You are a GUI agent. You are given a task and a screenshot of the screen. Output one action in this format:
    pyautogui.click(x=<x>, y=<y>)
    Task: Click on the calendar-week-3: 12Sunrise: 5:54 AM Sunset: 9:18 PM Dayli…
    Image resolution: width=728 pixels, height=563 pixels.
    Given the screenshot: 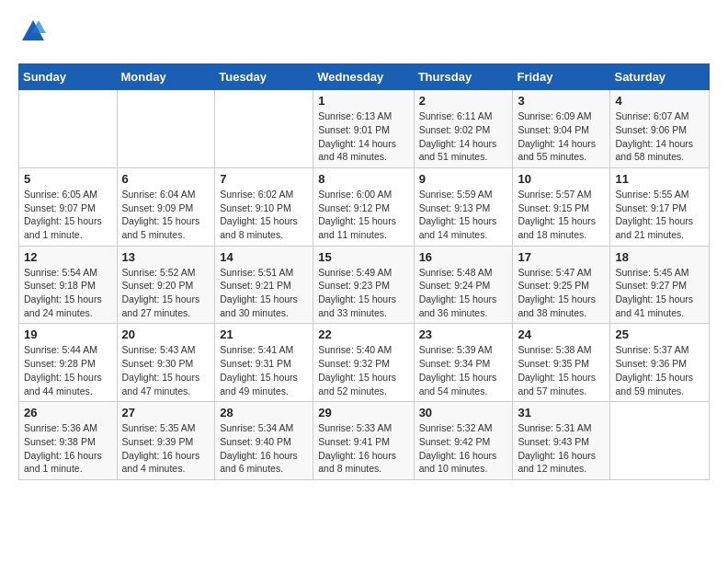 What is the action you would take?
    pyautogui.click(x=364, y=285)
    